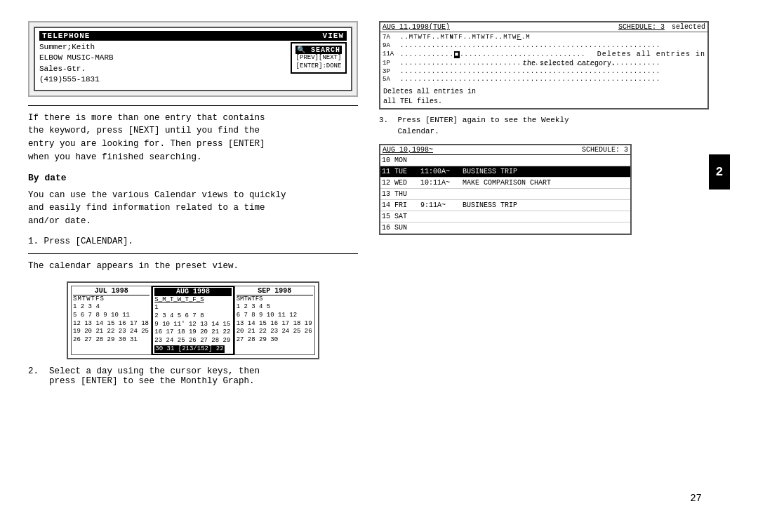 Image resolution: width=758 pixels, height=532 pixels. I want to click on telephone-info: Summer;Keith ELBOW MUSIC-MARB Sales-Gtr.…, so click(162, 64).